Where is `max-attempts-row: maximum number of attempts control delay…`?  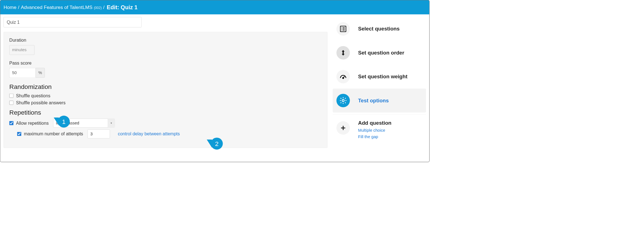 max-attempts-row: maximum number of attempts control delay… is located at coordinates (170, 134).